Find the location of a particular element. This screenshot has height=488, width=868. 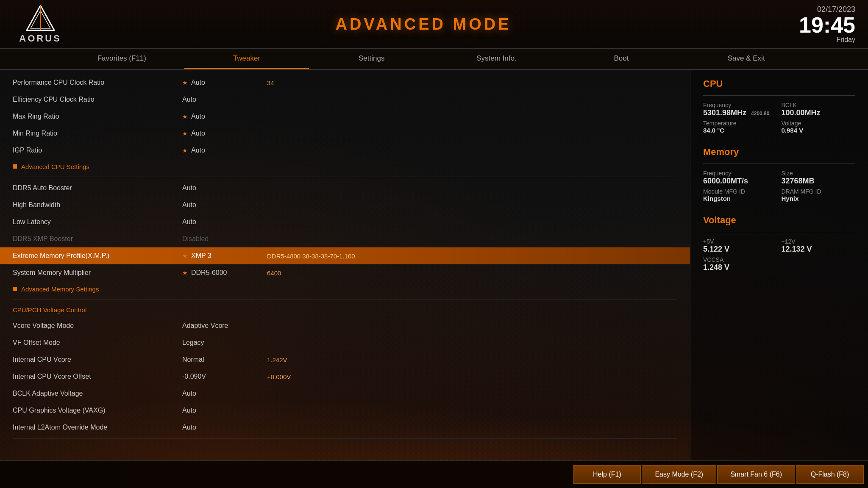

setting-xmp: Extreme Memory Profile(X.M.P.) ★ XMP 3 D… is located at coordinates (345, 256).